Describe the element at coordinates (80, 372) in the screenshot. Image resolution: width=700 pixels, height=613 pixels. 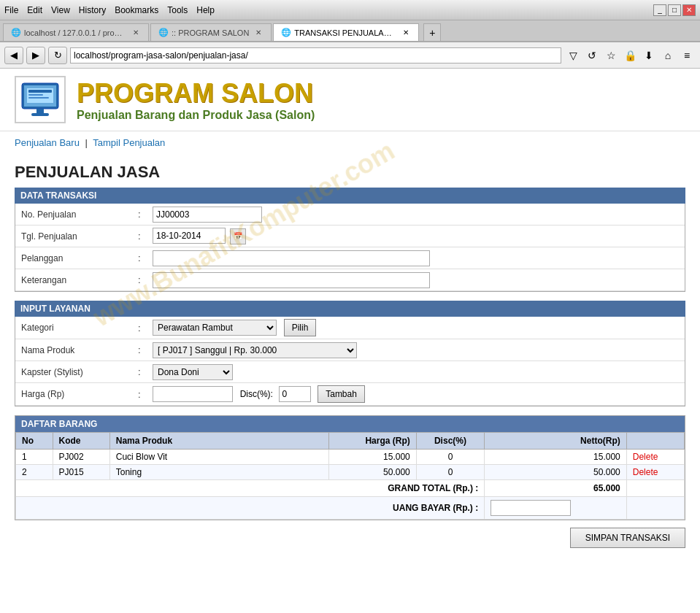
I see `kapster-label: Kapster (Stylist)` at that location.